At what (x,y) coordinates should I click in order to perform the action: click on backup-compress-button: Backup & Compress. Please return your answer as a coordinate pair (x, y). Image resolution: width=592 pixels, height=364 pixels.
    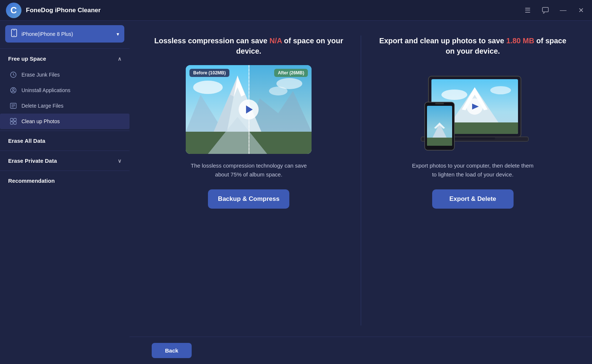
    Looking at the image, I should click on (249, 199).